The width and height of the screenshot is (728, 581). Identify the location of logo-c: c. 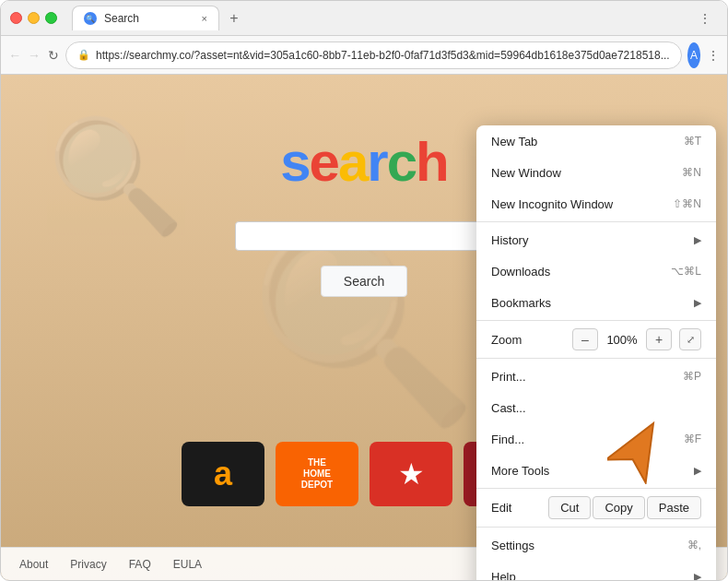
(402, 162).